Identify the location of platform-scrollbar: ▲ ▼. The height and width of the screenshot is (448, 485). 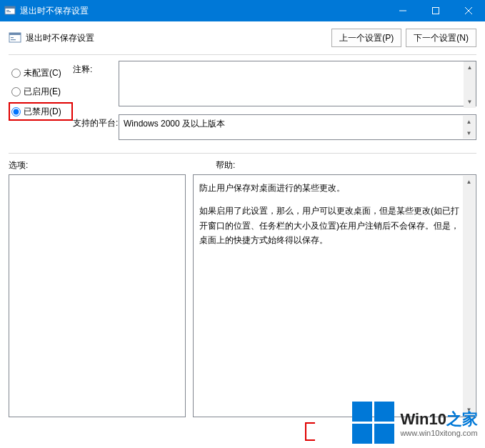
(469, 127).